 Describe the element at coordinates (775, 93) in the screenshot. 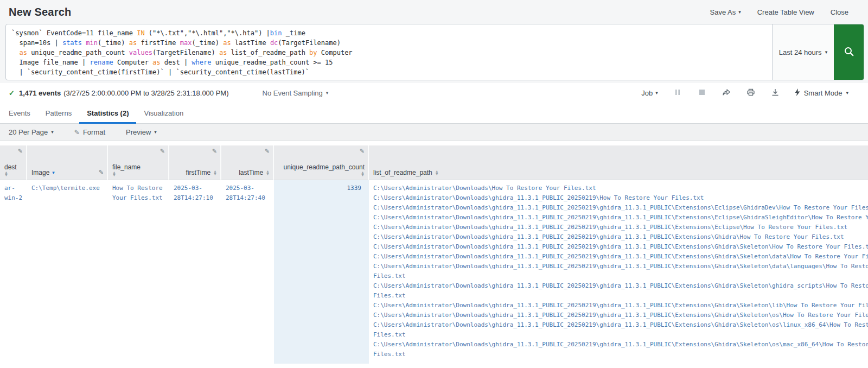

I see `export-button` at that location.